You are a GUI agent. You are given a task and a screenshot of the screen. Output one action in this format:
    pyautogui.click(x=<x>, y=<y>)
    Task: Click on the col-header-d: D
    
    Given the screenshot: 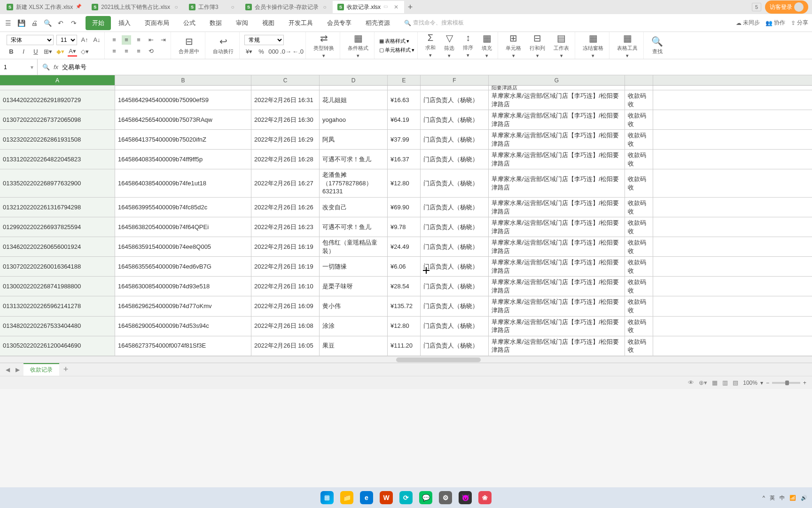 What is the action you would take?
    pyautogui.click(x=353, y=80)
    